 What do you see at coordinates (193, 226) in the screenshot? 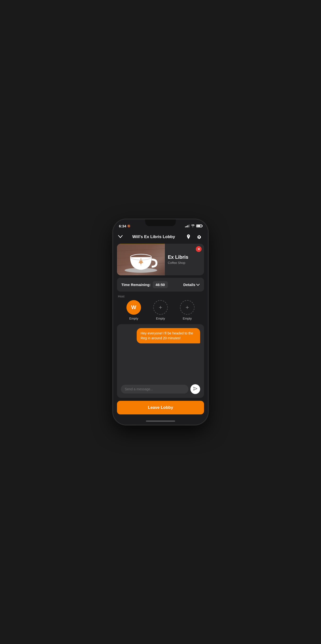
I see `wifi-icon` at bounding box center [193, 226].